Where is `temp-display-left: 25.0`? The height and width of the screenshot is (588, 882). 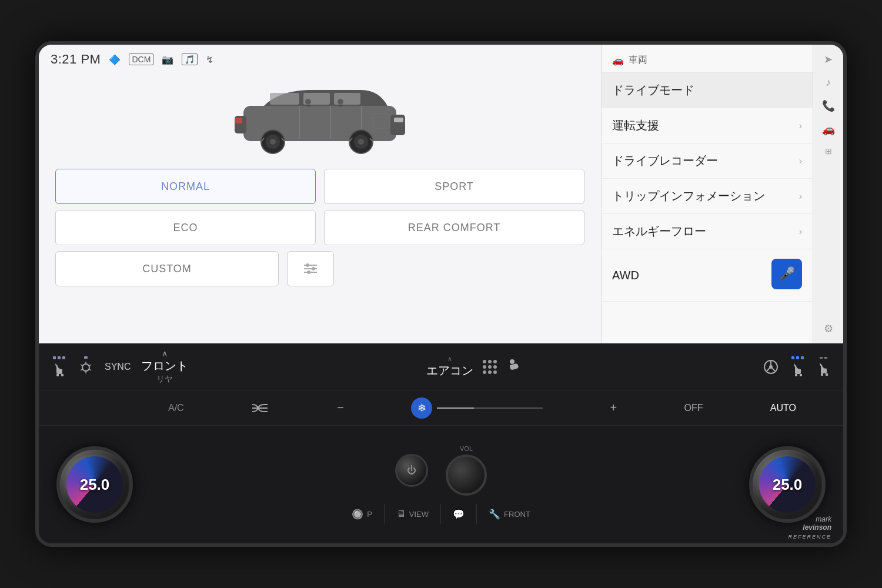 temp-display-left: 25.0 is located at coordinates (95, 485).